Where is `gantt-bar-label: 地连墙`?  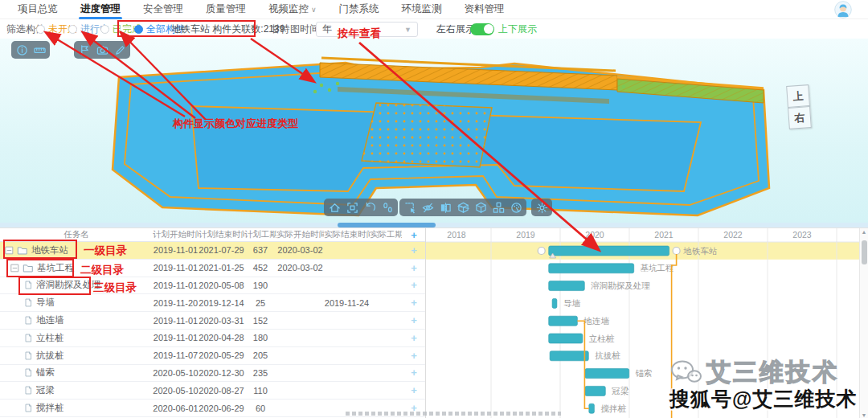
gantt-bar-label: 地连墙 is located at coordinates (596, 321).